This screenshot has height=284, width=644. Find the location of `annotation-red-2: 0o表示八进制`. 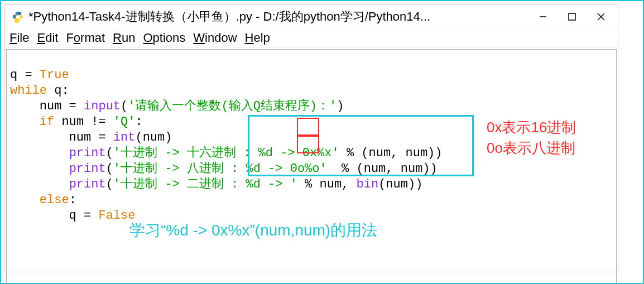

annotation-red-2: 0o表示八进制 is located at coordinates (531, 148).